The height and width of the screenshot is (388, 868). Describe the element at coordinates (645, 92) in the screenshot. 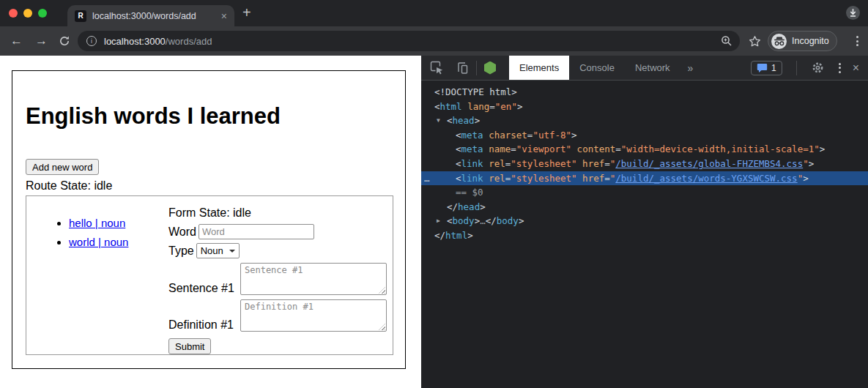

I see `devtools-code-line: <!DOCTYPE html>` at that location.